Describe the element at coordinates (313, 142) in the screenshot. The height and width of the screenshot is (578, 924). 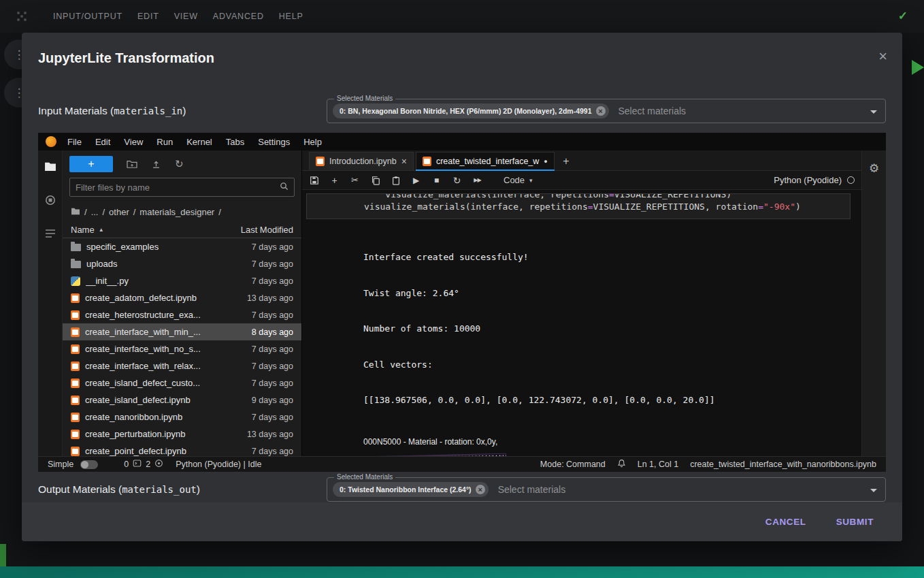
I see `jmenu-help: Help` at that location.